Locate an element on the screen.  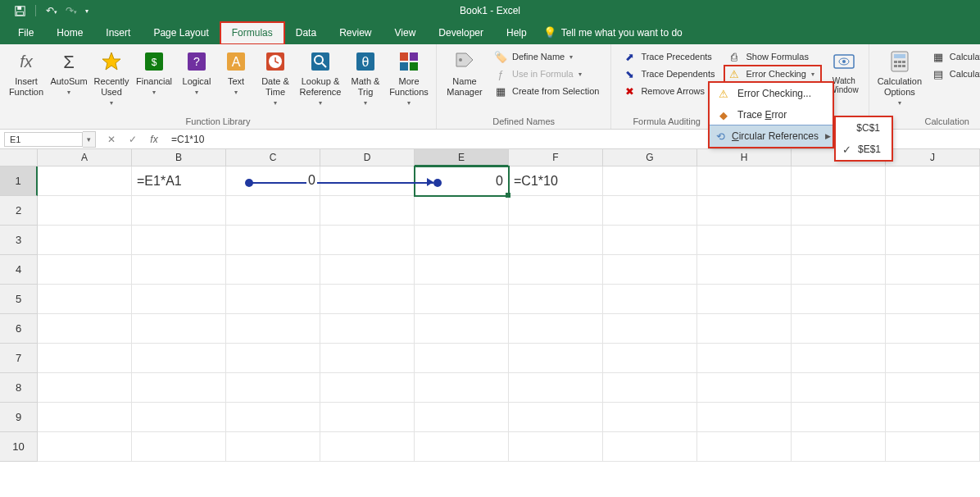
trace-precedents-button: ⬈Trace Precedents is located at coordinates (669, 57).